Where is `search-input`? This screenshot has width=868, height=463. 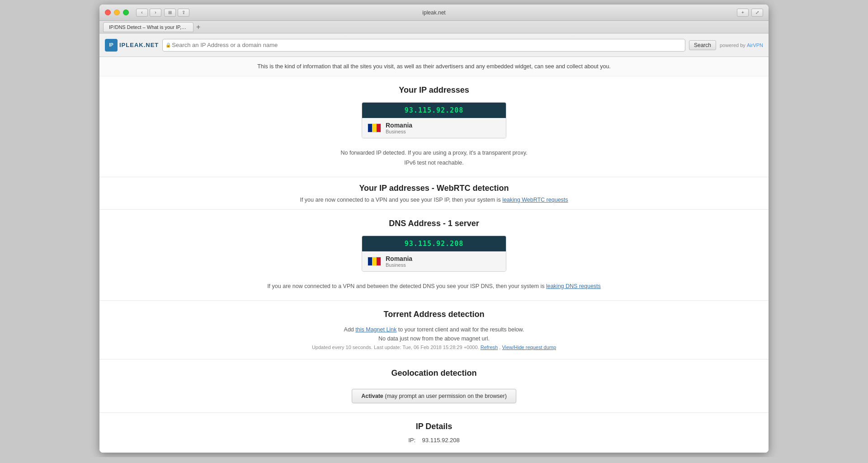 search-input is located at coordinates (427, 45).